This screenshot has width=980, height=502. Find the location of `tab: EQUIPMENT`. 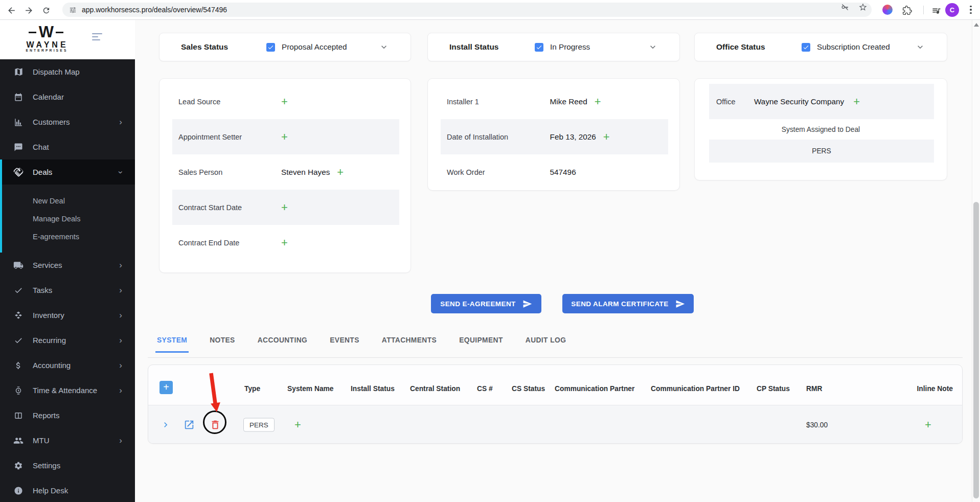

tab: EQUIPMENT is located at coordinates (481, 345).